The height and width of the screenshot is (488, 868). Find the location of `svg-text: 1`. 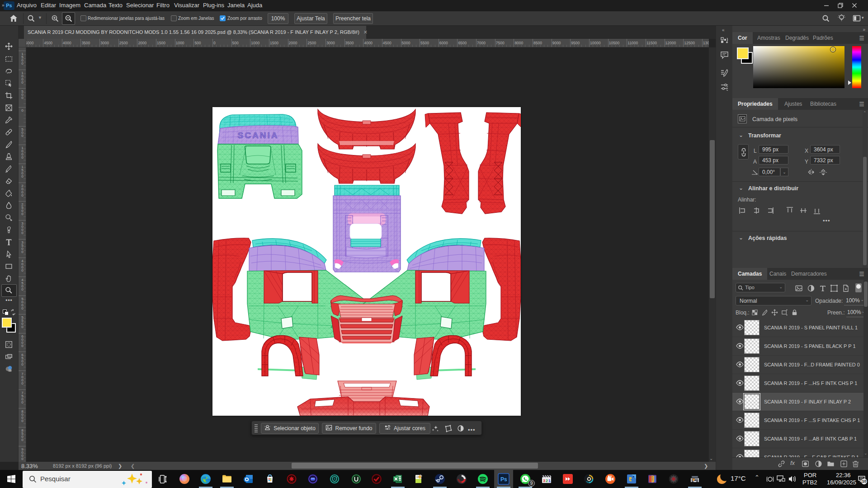

svg-text: 1 is located at coordinates (550, 481).